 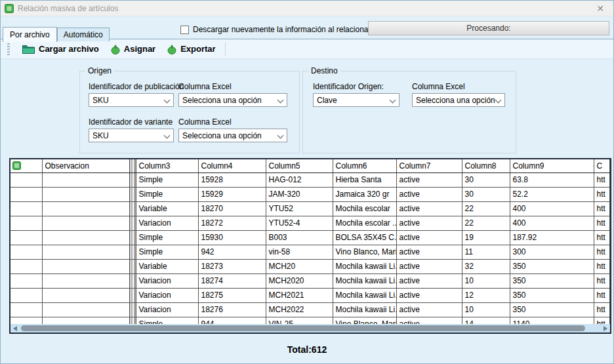 I want to click on grid-column-header: Column7, so click(x=429, y=166).